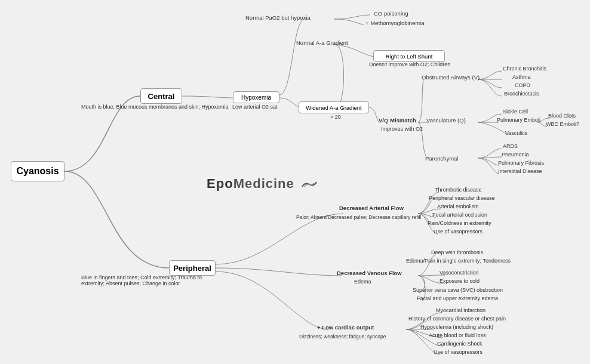 The image size is (590, 364). I want to click on obstructed-node: Obstructed Airways (V), so click(450, 78).